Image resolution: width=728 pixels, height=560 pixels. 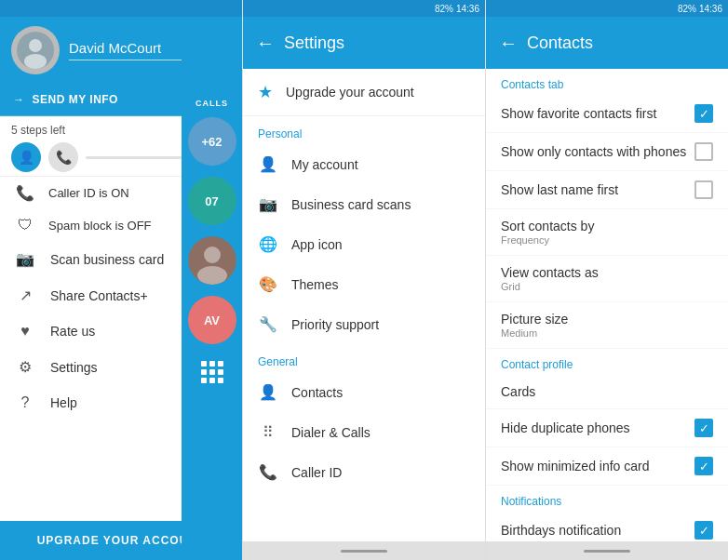 What do you see at coordinates (598, 466) in the screenshot?
I see `show-minimized-title: Show minimized info card` at bounding box center [598, 466].